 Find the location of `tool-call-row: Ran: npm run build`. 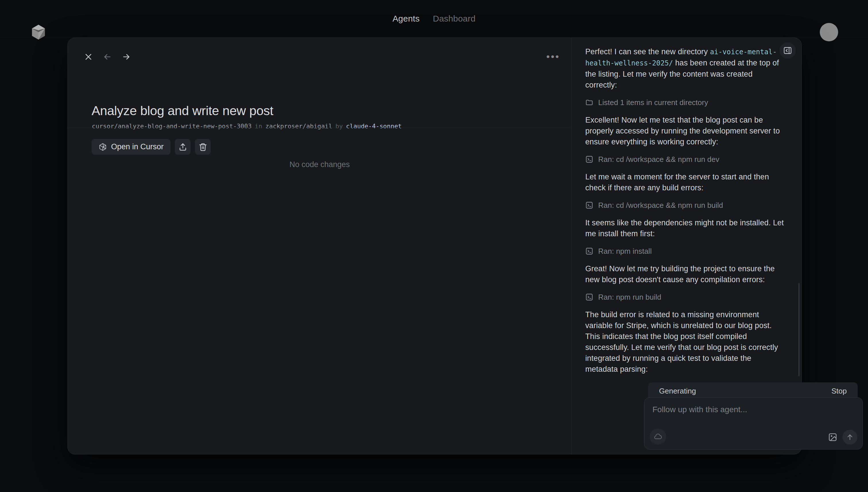

tool-call-row: Ran: npm run build is located at coordinates (685, 297).